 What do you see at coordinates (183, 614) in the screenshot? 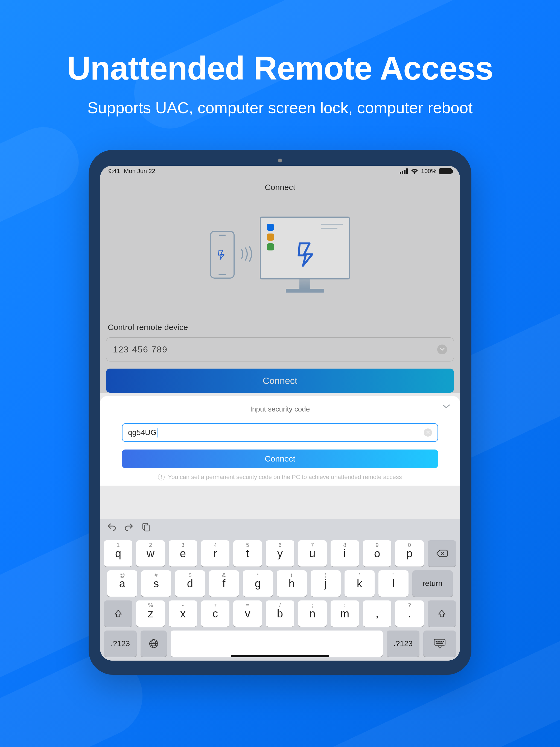
I see `key-x: -x` at bounding box center [183, 614].